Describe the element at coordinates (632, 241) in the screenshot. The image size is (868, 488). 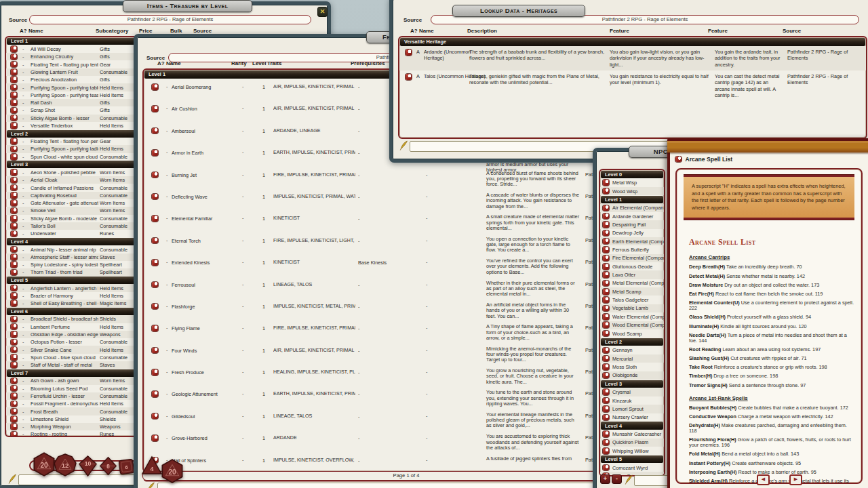
I see `list-item: Earth Elemental (Companion)` at that location.